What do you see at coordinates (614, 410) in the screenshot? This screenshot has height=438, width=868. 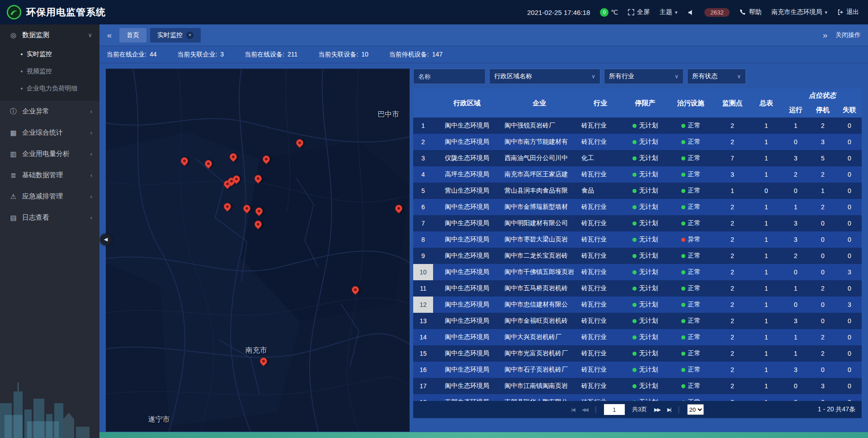 I see `page-number-input` at bounding box center [614, 410].